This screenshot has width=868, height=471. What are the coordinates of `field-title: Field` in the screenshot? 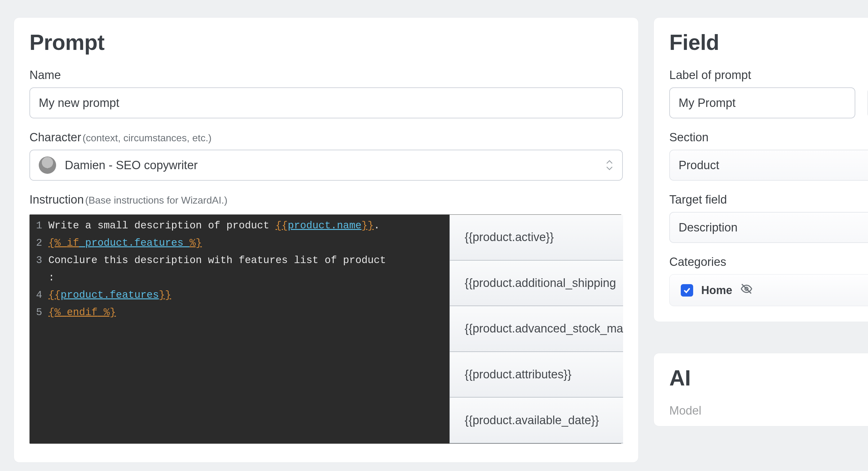 It's located at (769, 42).